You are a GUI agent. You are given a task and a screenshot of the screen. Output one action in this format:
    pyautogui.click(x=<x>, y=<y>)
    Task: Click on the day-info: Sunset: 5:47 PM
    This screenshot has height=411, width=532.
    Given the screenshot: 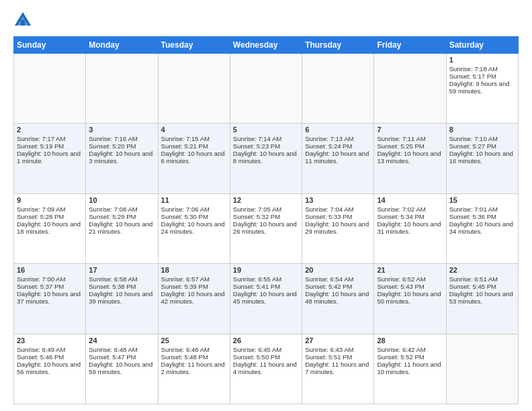 What is the action you would take?
    pyautogui.click(x=122, y=357)
    